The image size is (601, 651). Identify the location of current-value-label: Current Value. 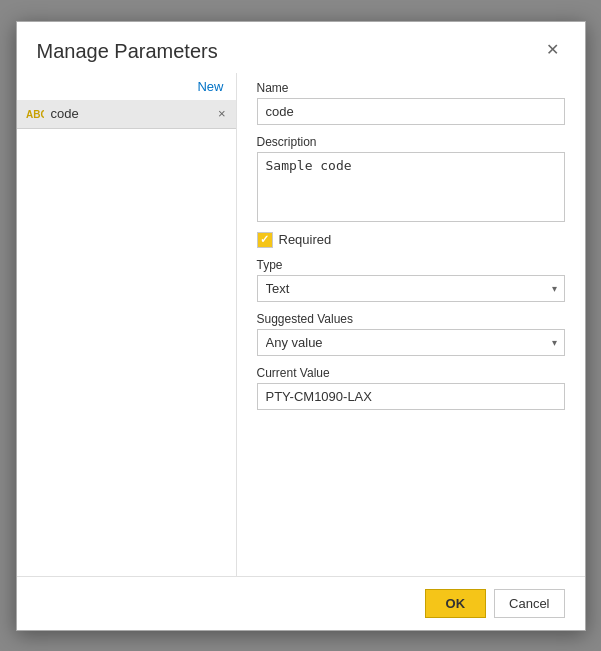
(411, 373).